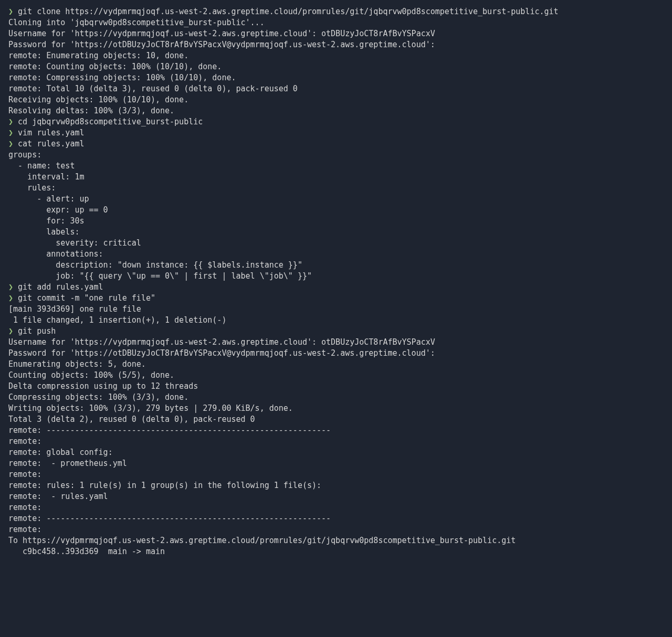 The height and width of the screenshot is (637, 672). I want to click on output-text: interval: 1m, so click(46, 177).